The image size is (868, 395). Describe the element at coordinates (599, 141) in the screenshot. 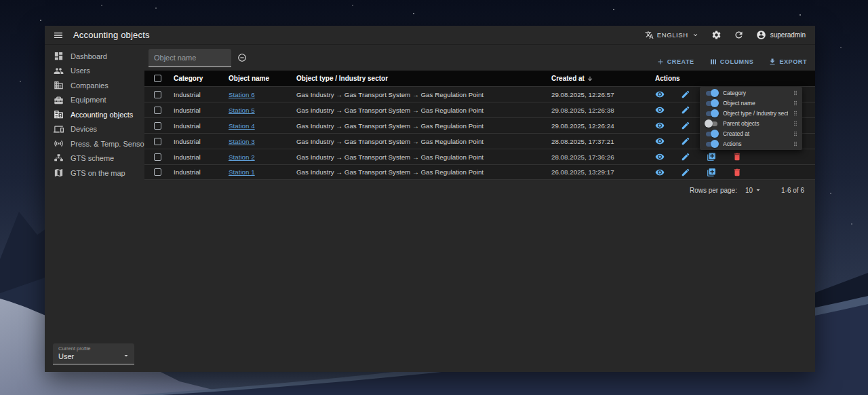

I see `cell-created-at: 28.08.2025, 17:37:21` at that location.